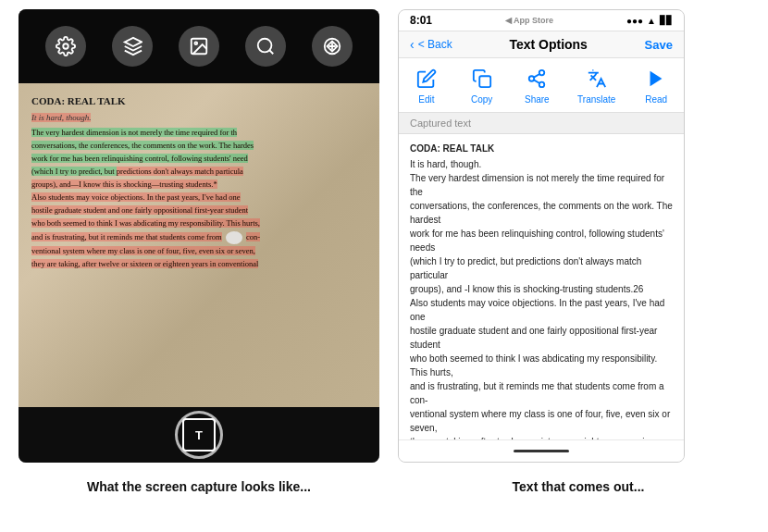 The height and width of the screenshot is (532, 768). Describe the element at coordinates (199, 102) in the screenshot. I see `doc-title: CODA: REAL TALK` at that location.